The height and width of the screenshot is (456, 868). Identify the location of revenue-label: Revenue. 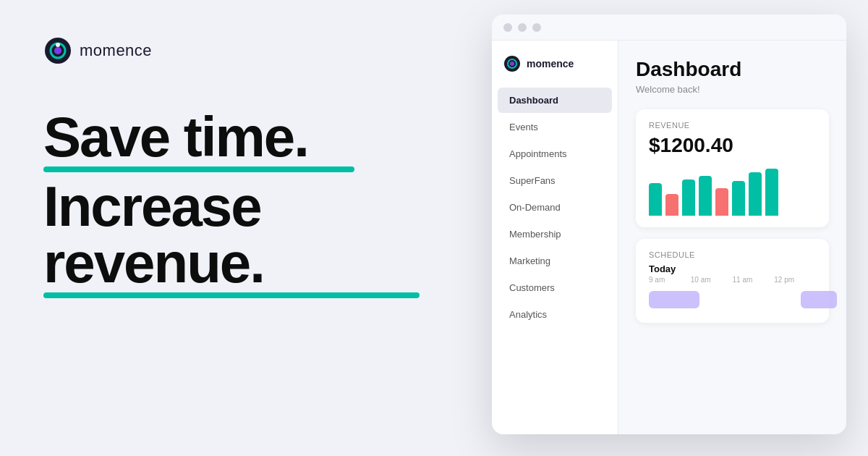
(732, 125).